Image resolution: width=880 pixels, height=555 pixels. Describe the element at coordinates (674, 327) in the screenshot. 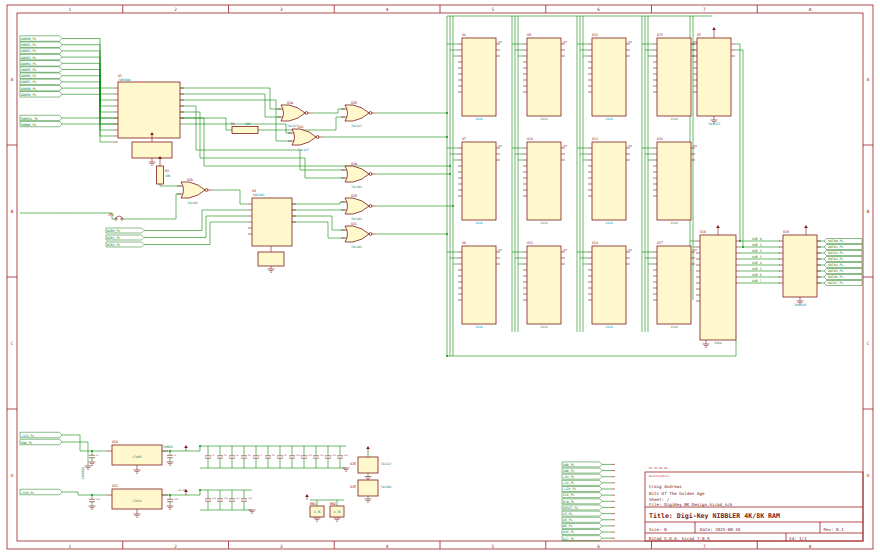

I see `ram-chip-11-value: 2114` at that location.